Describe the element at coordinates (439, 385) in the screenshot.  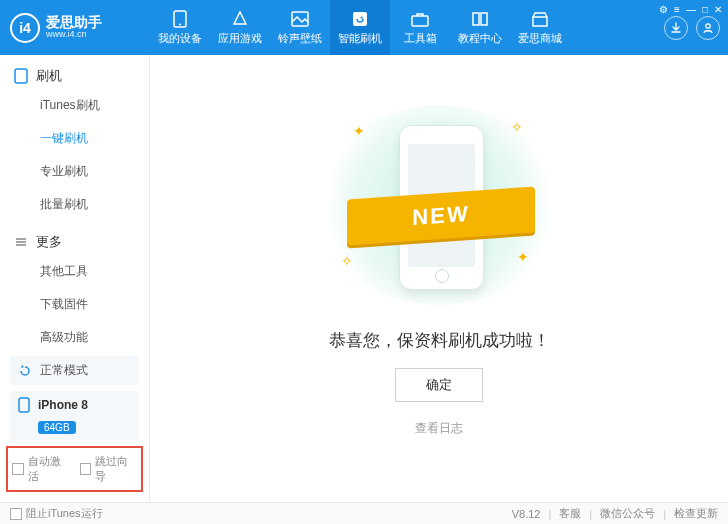
I see `ok-button: 确定` at that location.